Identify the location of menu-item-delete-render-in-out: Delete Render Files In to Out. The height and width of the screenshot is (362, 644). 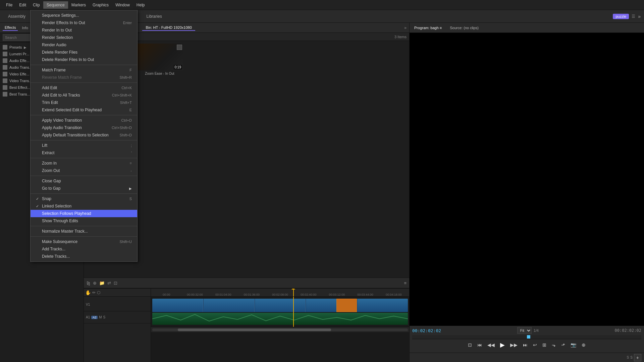
(84, 60).